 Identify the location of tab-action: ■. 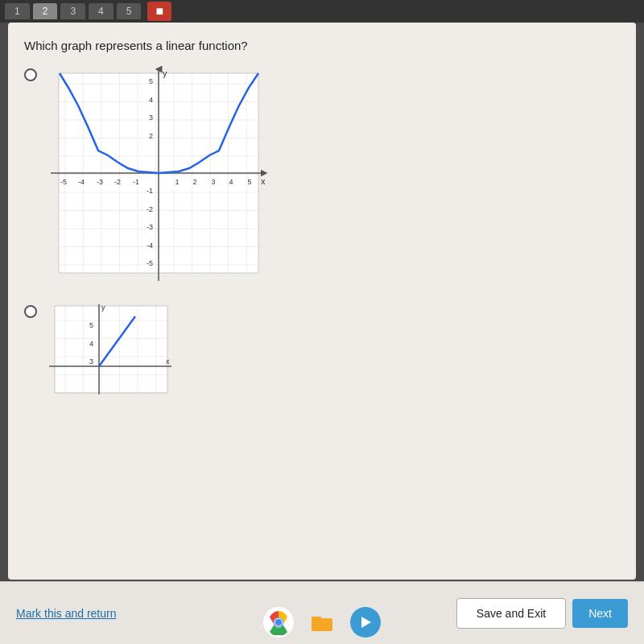
(159, 11).